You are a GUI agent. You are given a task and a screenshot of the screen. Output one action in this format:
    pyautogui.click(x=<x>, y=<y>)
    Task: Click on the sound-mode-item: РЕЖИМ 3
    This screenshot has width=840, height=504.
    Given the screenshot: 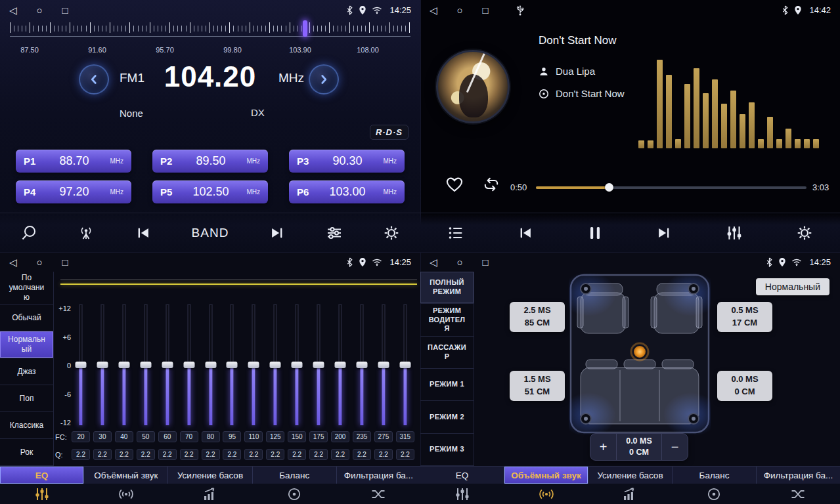 What is the action you would take?
    pyautogui.click(x=447, y=450)
    